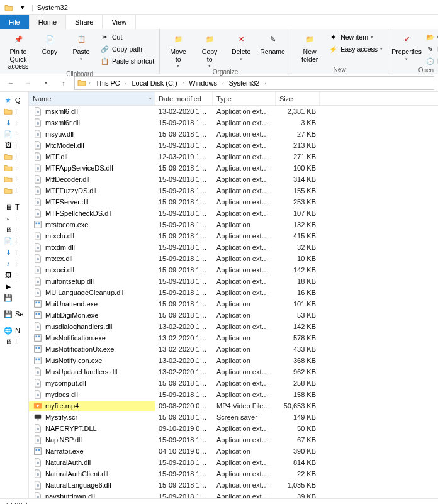  Describe the element at coordinates (11, 83) in the screenshot. I see `back-button: ←` at that location.